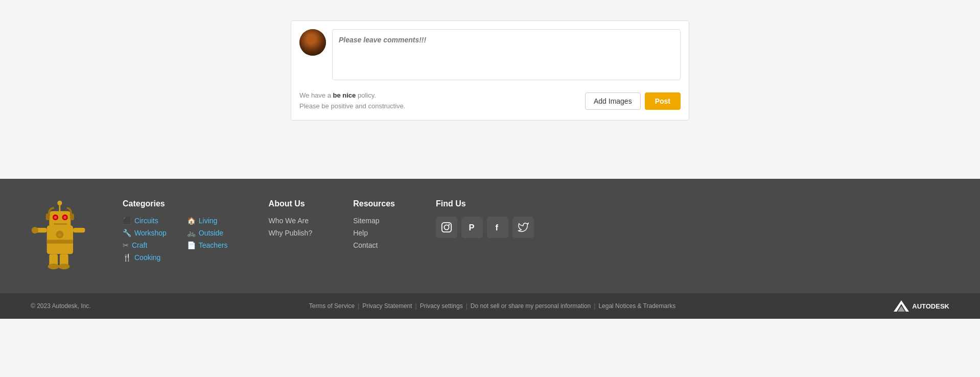 The image size is (980, 377). What do you see at coordinates (214, 245) in the screenshot?
I see `teachers-link: Teachers` at bounding box center [214, 245].